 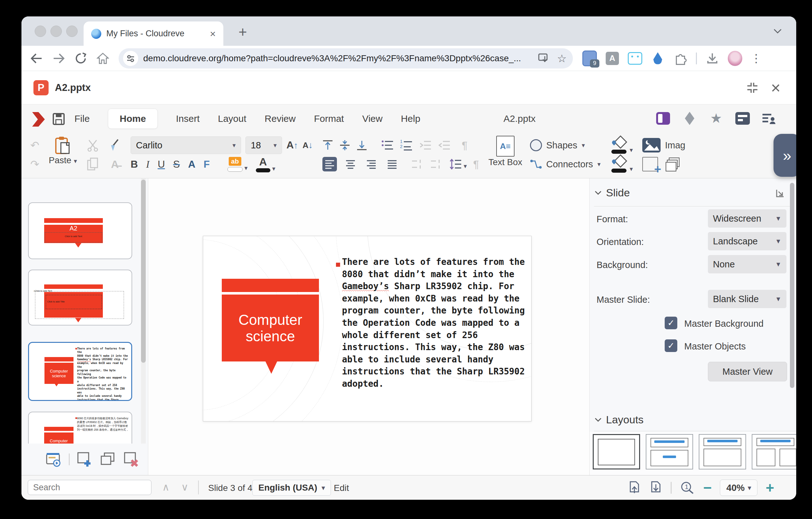 I want to click on shape-fill-button: ▾, so click(x=621, y=164).